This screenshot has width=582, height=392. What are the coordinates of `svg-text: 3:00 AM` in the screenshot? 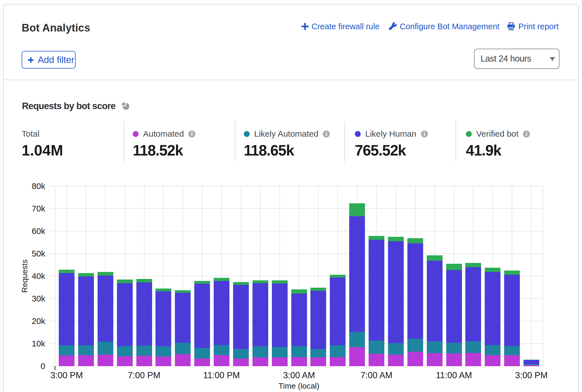 It's located at (299, 375).